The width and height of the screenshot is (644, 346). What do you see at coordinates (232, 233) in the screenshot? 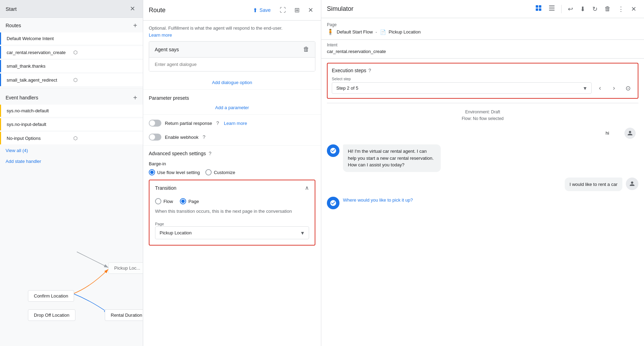
I see `page-select: Pickup Location Drop Off Location Confir…` at bounding box center [232, 233].